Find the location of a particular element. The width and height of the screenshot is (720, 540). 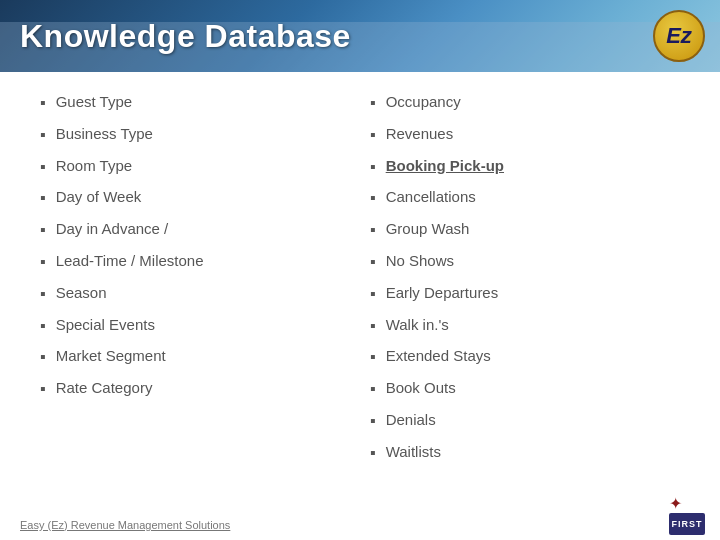

list-item: ▪ Book Outs is located at coordinates (525, 389).